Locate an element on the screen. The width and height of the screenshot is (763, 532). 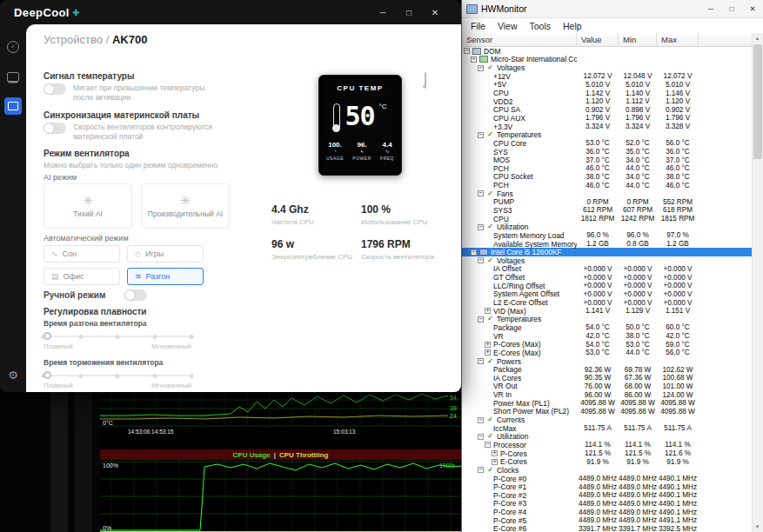
hwmonitor-titlebar: HWMonitor ─ □ ✕ is located at coordinates (612, 9).